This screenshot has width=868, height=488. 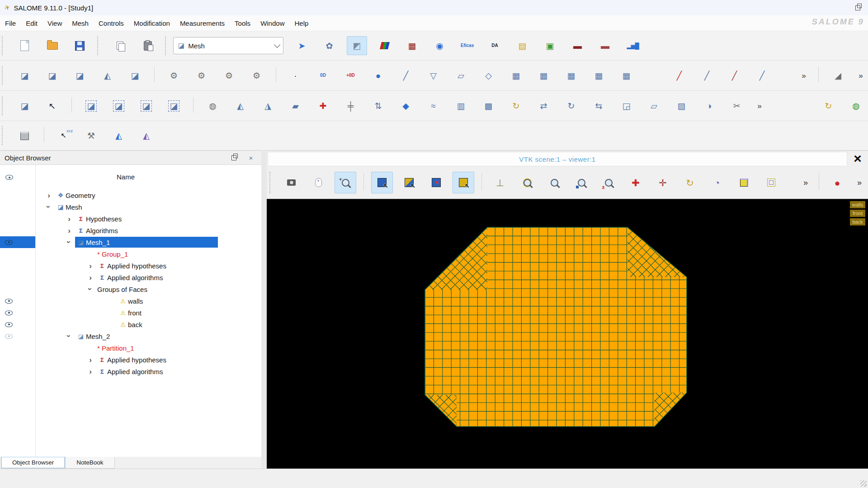 What do you see at coordinates (351, 75) in the screenshot?
I see `elem0d-on-nodes-button: +0D` at bounding box center [351, 75].